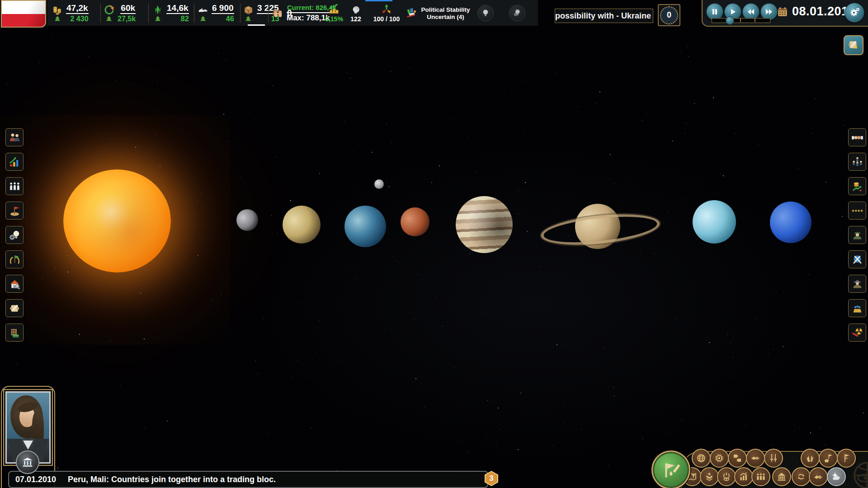  Describe the element at coordinates (517, 13) in the screenshot. I see `auto-hint-bulb-gear-button` at that location.